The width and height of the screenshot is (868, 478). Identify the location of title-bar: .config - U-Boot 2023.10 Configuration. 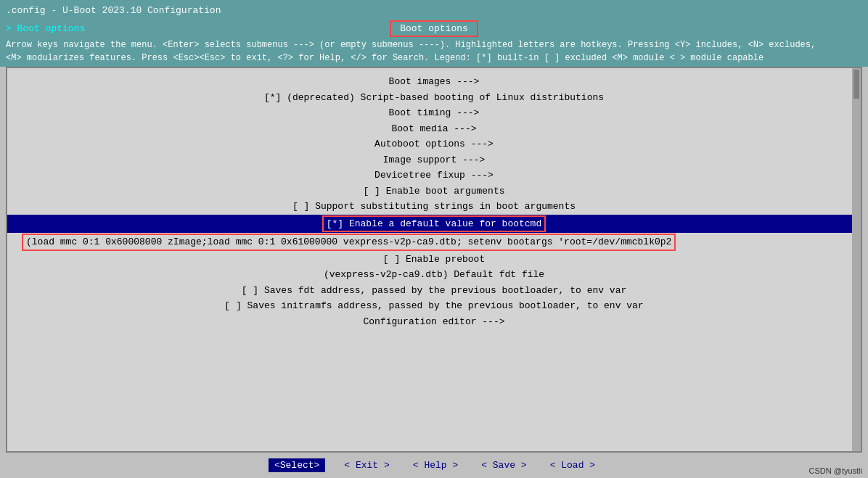
(434, 10).